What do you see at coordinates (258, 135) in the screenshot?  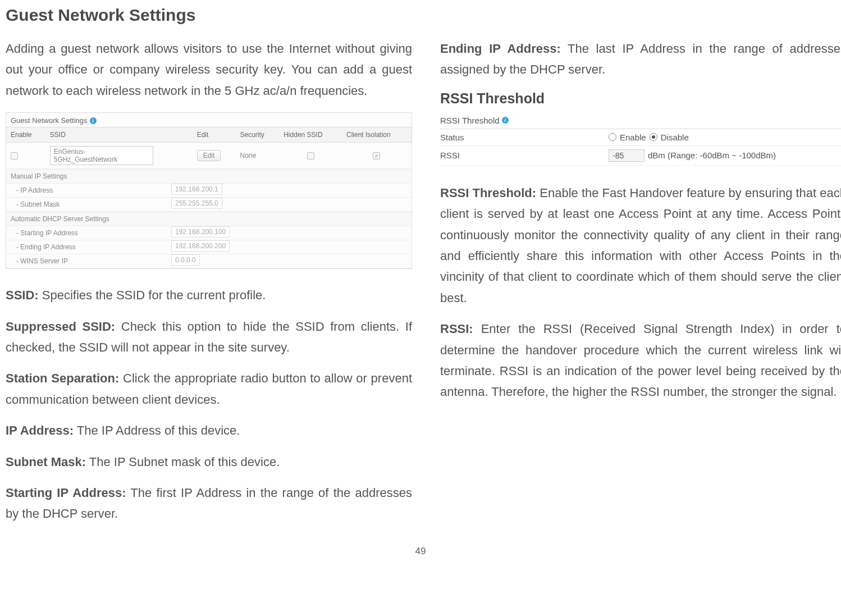 I see `header-security: Security` at bounding box center [258, 135].